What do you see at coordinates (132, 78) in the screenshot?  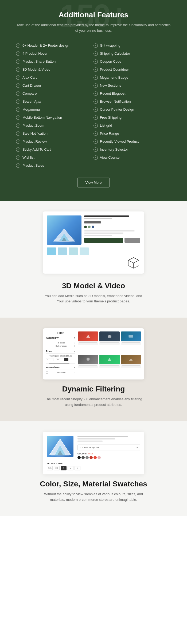 I see `feature-item: Megamenu Badge` at bounding box center [132, 78].